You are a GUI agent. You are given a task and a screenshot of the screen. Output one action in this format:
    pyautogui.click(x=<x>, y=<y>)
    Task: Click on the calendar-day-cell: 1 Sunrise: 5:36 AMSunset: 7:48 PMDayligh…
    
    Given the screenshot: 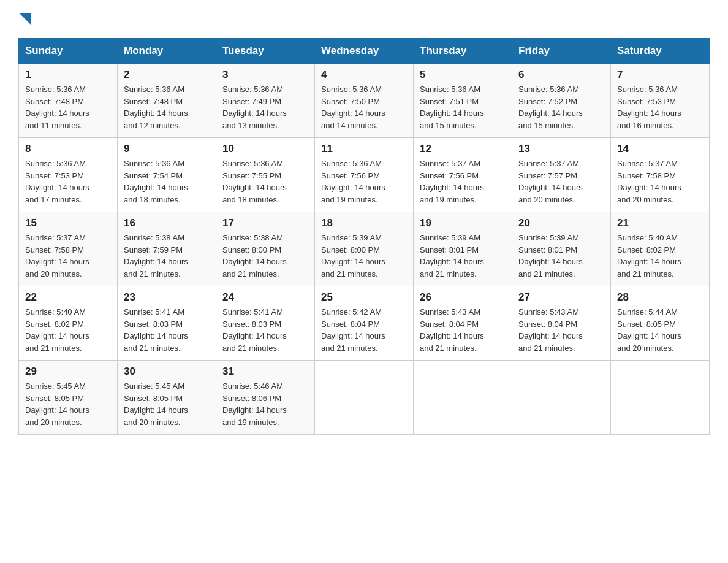 What is the action you would take?
    pyautogui.click(x=69, y=101)
    